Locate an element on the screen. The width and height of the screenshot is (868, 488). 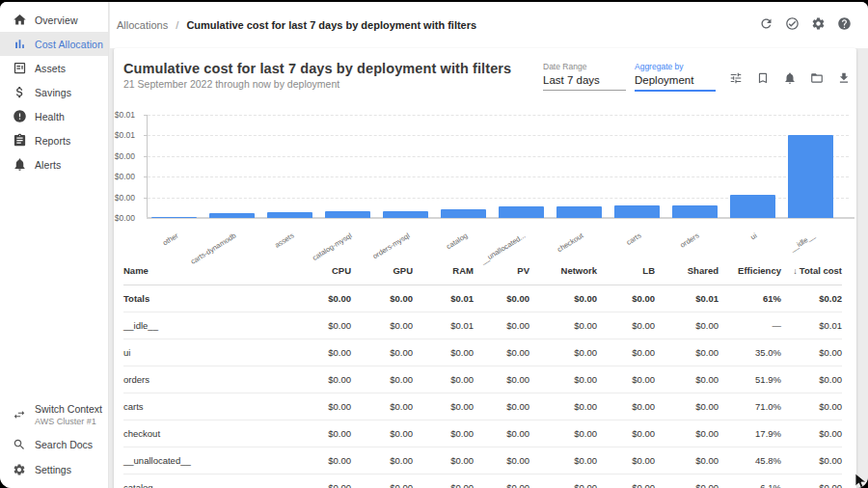
sidebar-footer-search-docs: Search Docs is located at coordinates (54, 445).